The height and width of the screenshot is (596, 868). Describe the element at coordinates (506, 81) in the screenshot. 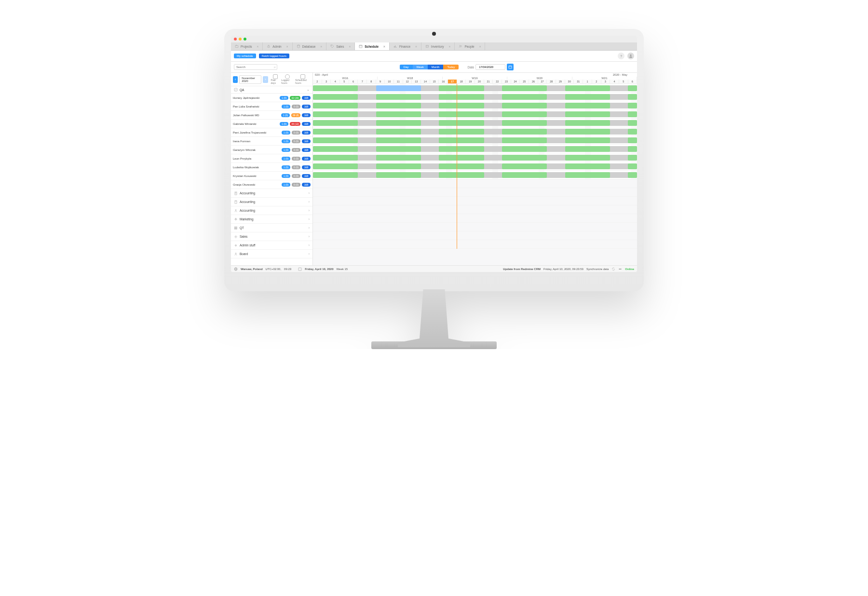

I see `day-header: 23` at that location.